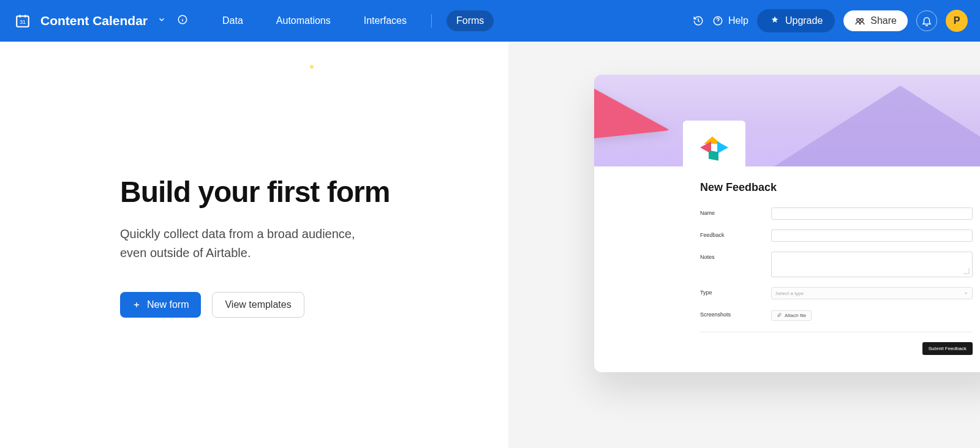 This screenshot has width=980, height=448. What do you see at coordinates (872, 214) in the screenshot?
I see `input-name` at bounding box center [872, 214].